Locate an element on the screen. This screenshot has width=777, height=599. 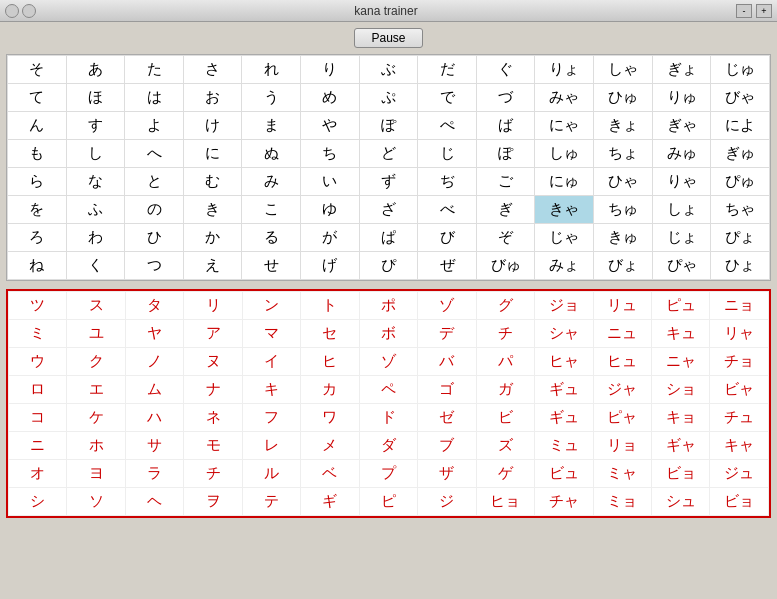
katakana-cell: ヒ is located at coordinates (330, 362).